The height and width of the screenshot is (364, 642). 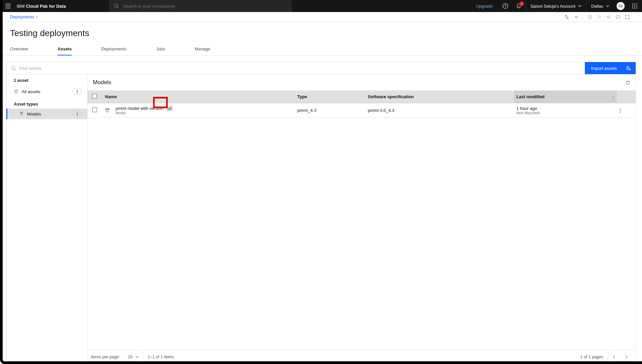 What do you see at coordinates (330, 97) in the screenshot?
I see `col-type: Type` at bounding box center [330, 97].